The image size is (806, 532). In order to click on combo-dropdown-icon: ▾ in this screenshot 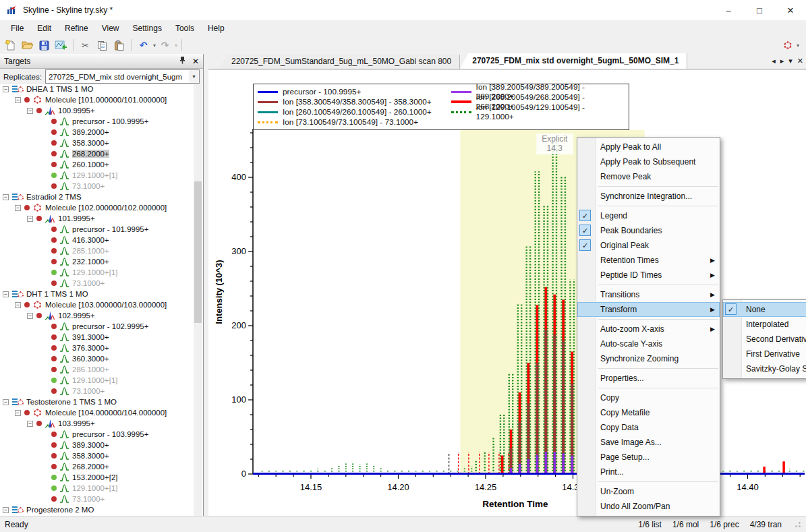, I will do `click(194, 77)`.